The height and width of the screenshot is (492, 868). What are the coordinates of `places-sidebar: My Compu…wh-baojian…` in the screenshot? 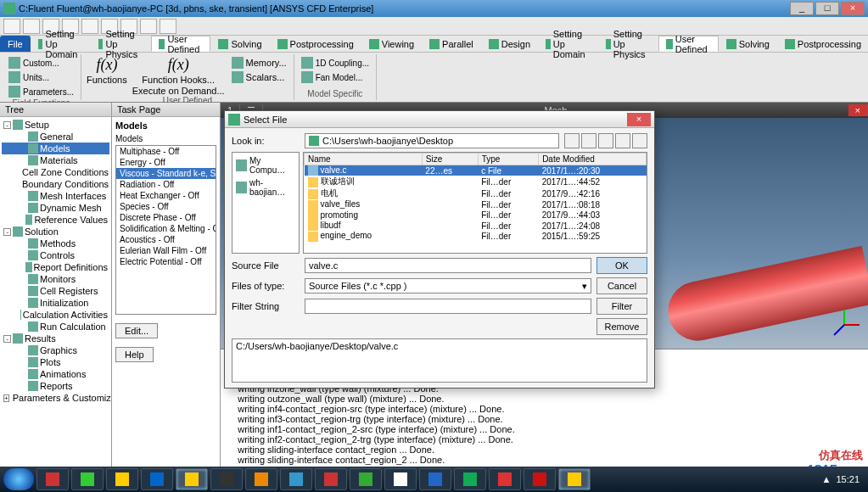 It's located at (266, 203).